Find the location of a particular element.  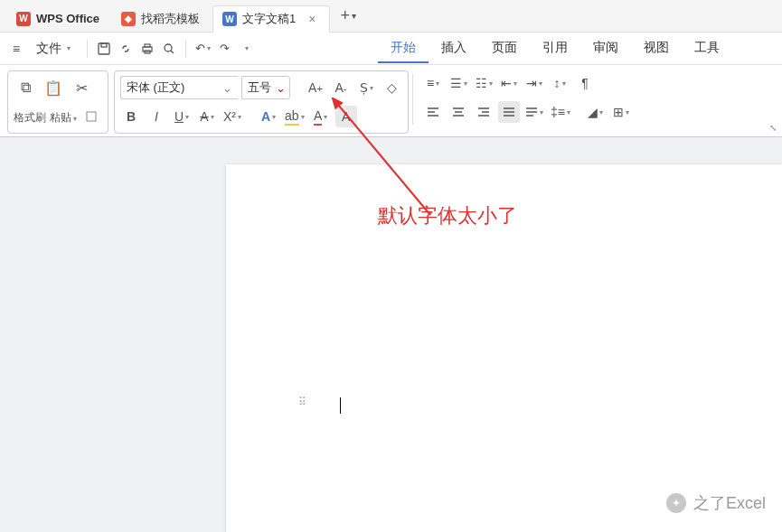

italic-button: I is located at coordinates (156, 117).